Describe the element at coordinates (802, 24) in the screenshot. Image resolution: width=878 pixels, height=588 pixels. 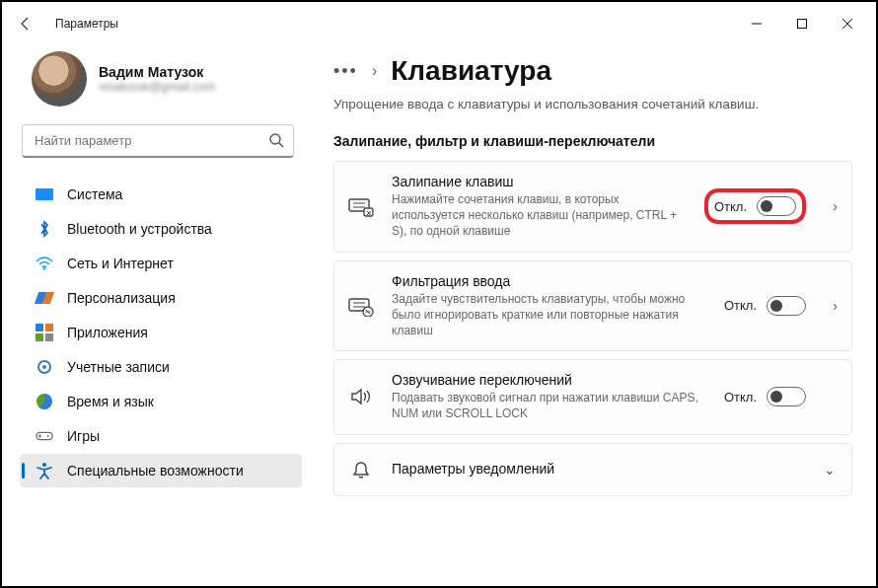
I see `maximize-button` at that location.